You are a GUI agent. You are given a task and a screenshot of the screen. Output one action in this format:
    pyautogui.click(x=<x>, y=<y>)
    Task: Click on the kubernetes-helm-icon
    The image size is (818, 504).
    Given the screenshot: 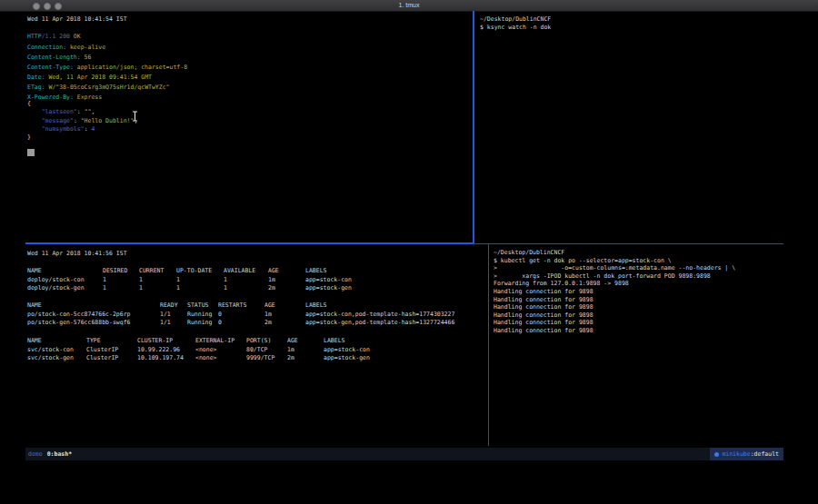 What is the action you would take?
    pyautogui.click(x=716, y=454)
    